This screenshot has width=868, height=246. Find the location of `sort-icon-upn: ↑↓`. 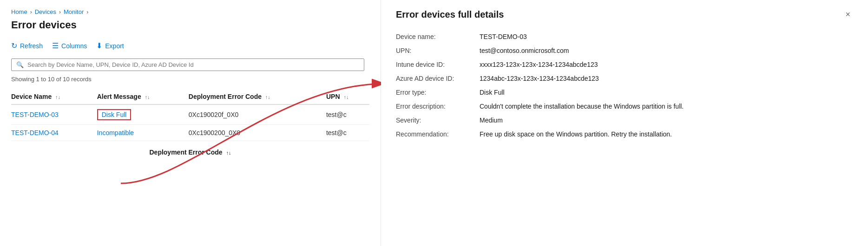

sort-icon-upn: ↑↓ is located at coordinates (346, 97).